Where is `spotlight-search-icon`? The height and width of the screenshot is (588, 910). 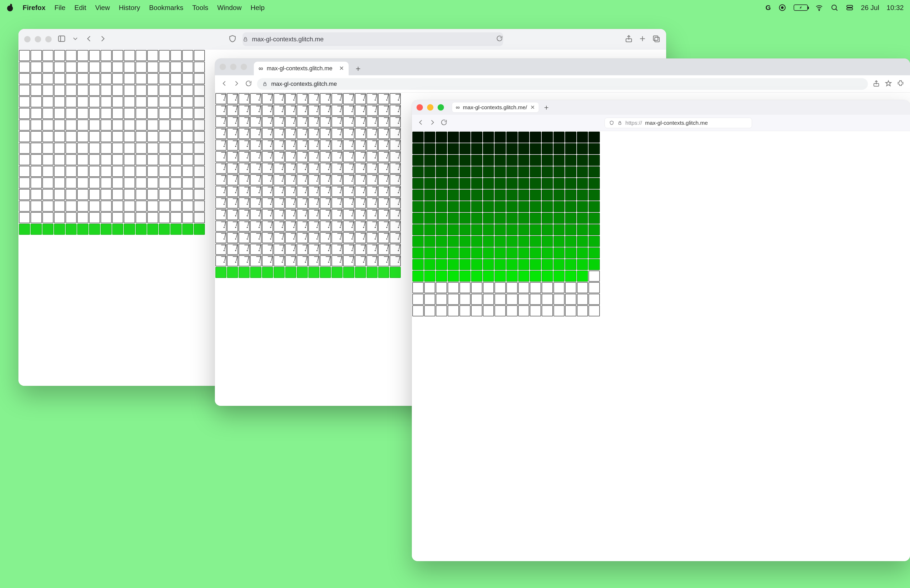 spotlight-search-icon is located at coordinates (834, 8).